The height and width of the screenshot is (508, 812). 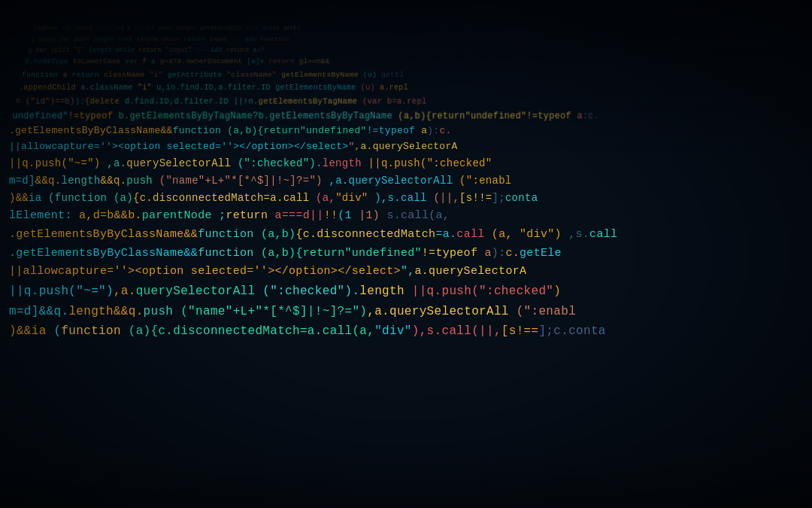 What do you see at coordinates (378, 116) in the screenshot?
I see `code-line: undefined"!=typeof b.getElementsByByTagN…` at bounding box center [378, 116].